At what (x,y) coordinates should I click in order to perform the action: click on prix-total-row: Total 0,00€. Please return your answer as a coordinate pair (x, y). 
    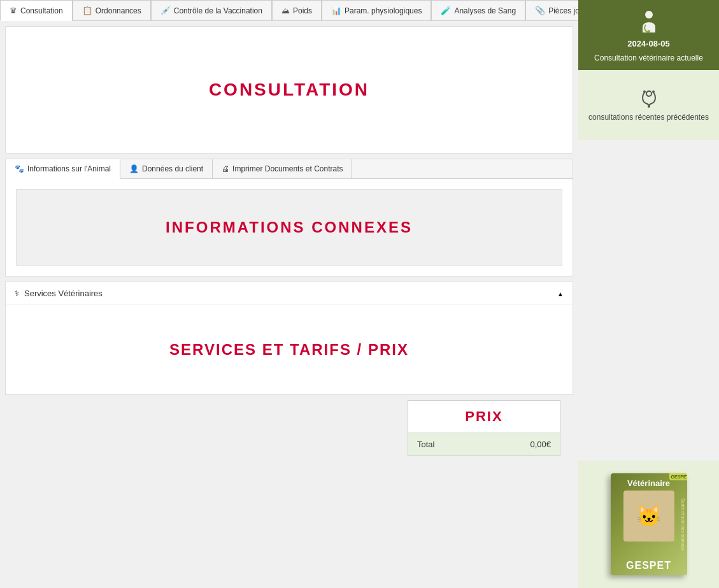
    Looking at the image, I should click on (484, 445).